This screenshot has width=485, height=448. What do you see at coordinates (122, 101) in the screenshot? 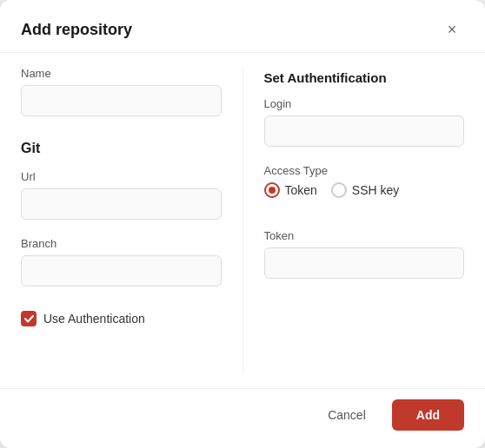
I see `name-input` at bounding box center [122, 101].